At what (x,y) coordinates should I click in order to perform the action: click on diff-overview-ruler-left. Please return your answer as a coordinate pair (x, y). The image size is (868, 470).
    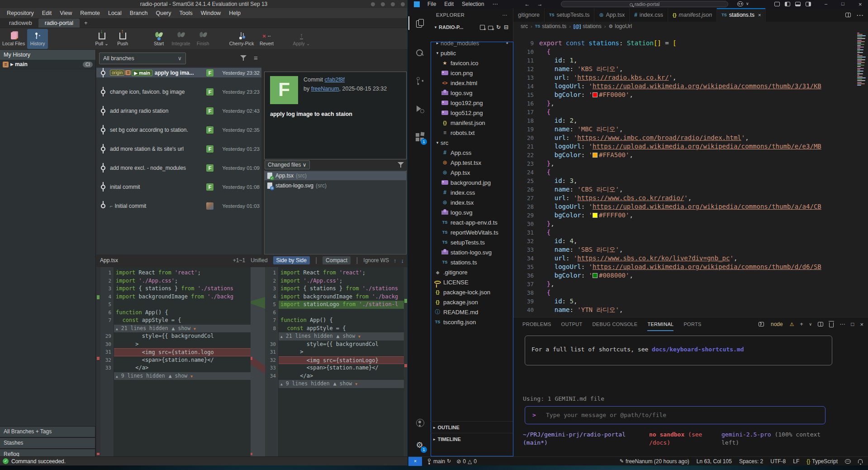
    Looking at the image, I should click on (99, 362).